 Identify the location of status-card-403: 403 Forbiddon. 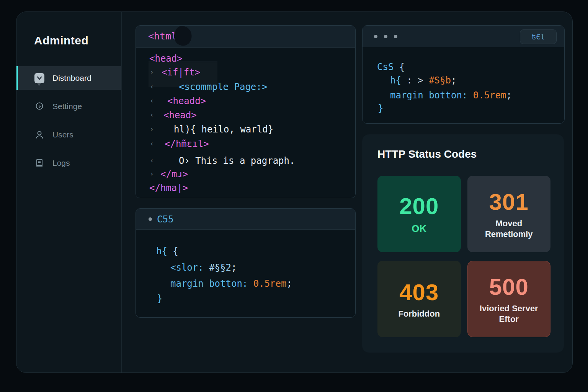
(419, 299).